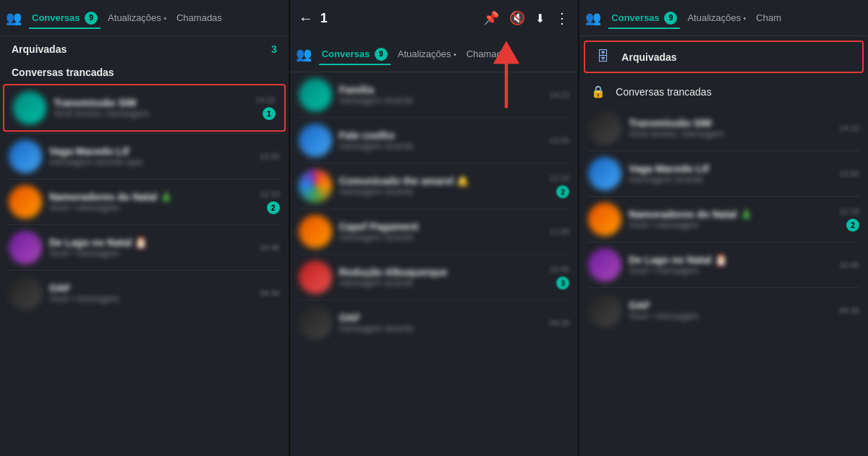 The image size is (868, 456). What do you see at coordinates (145, 108) in the screenshot?
I see `highlighted-chat-item: Transmissão SIM Você enviou: mensagem 14…` at bounding box center [145, 108].